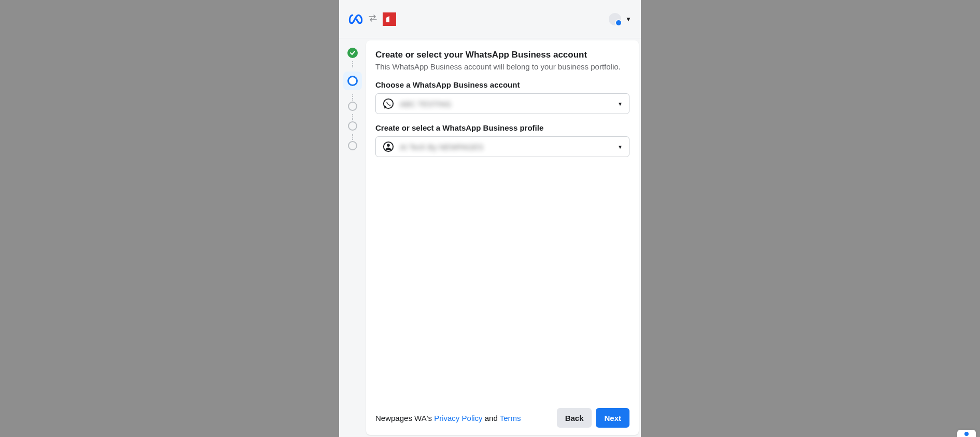 The image size is (980, 437). I want to click on facebook-badge-icon, so click(619, 23).